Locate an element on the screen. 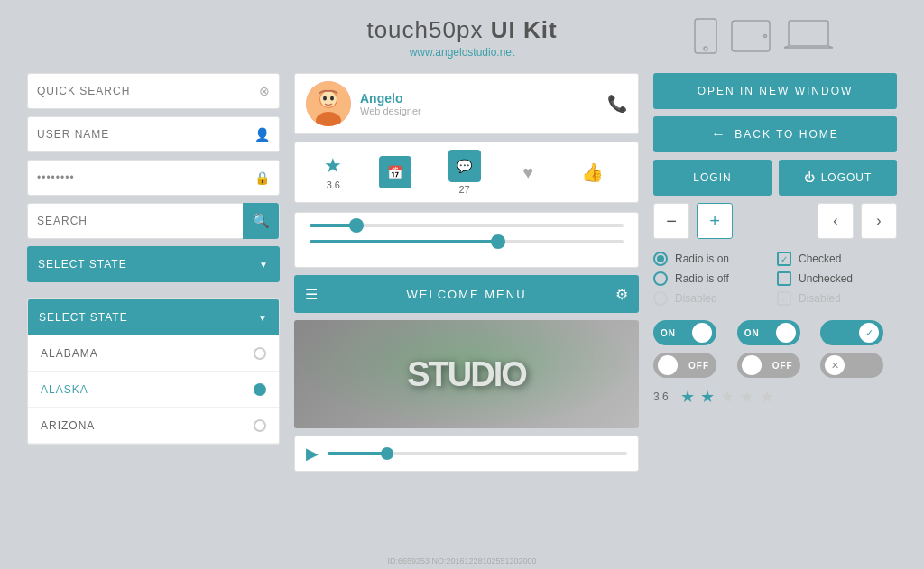  video-placeholder: STUDIO is located at coordinates (467, 374).